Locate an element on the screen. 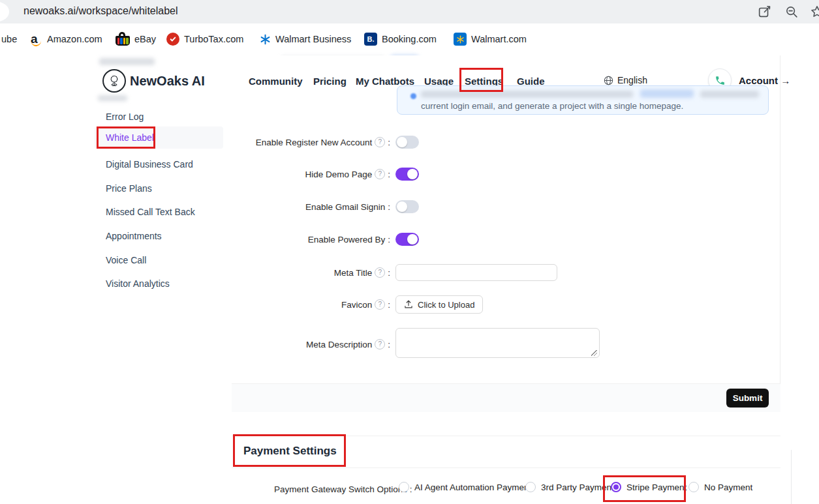 The width and height of the screenshot is (819, 504). favorite-star-icon is located at coordinates (814, 12).